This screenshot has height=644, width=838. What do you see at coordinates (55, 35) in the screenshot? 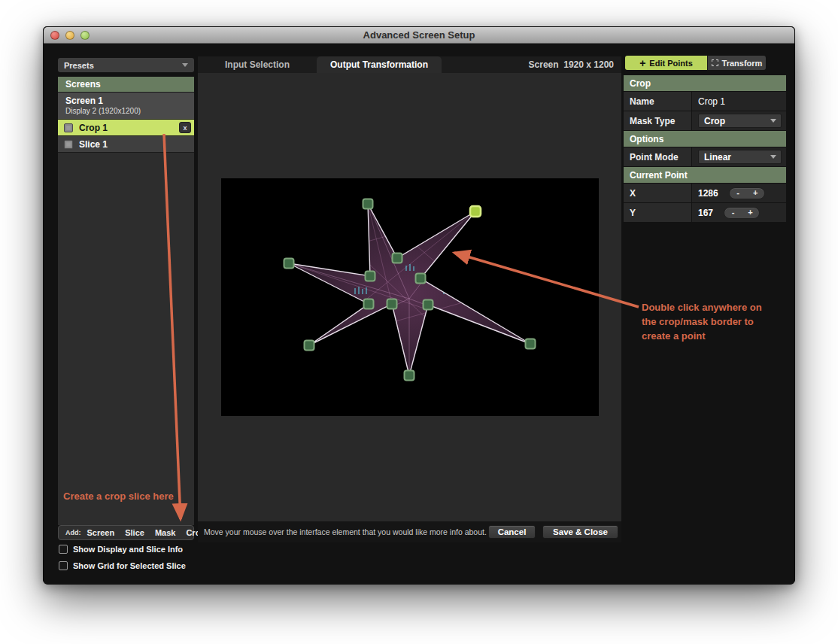
I see `close-button` at bounding box center [55, 35].